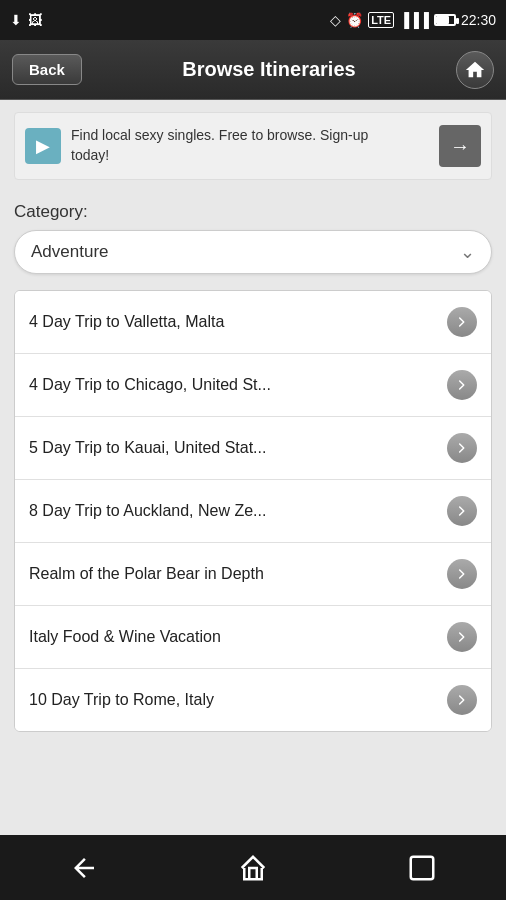 The width and height of the screenshot is (506, 900). I want to click on download-icon: ⬇, so click(16, 20).